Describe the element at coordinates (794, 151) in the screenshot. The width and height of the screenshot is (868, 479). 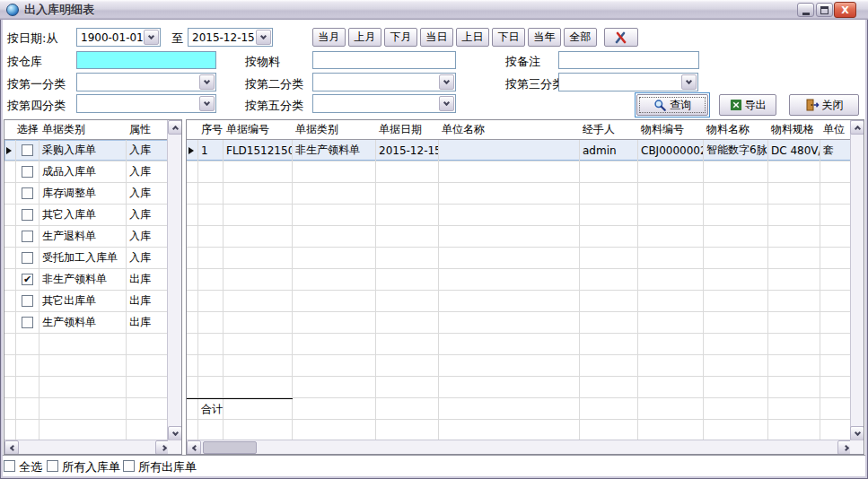
I see `material-spec-cell: DC 480V/10` at that location.